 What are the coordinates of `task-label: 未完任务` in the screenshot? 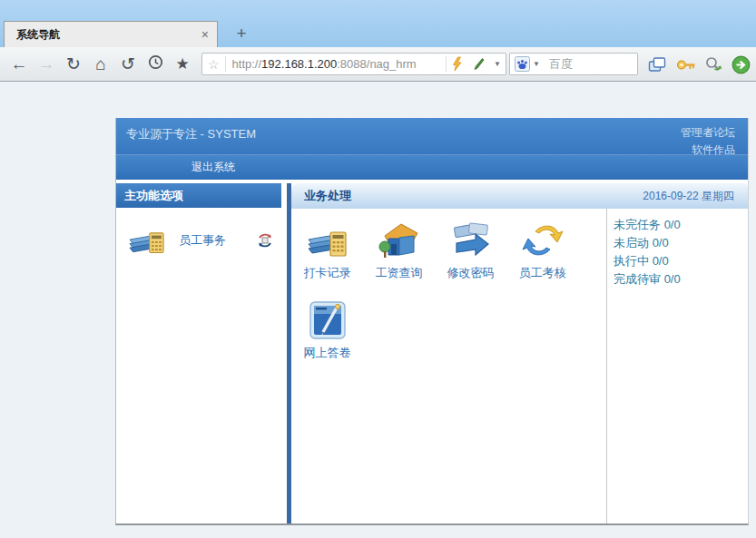 It's located at (637, 225).